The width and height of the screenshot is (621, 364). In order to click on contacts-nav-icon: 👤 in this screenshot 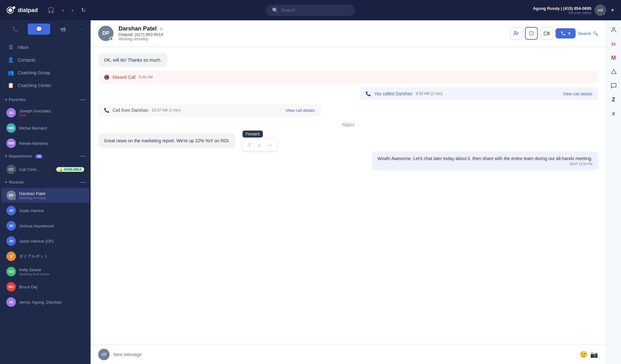, I will do `click(11, 60)`.